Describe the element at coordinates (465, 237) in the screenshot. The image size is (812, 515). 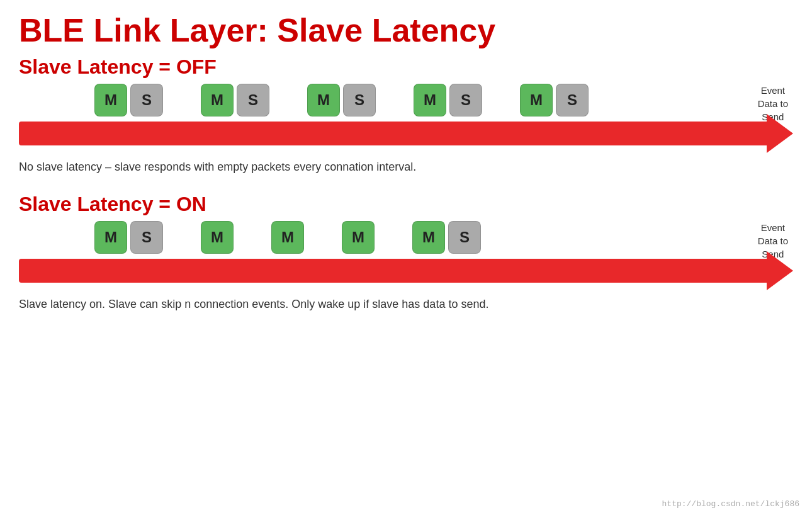
I see `block-s-on-5: S` at that location.